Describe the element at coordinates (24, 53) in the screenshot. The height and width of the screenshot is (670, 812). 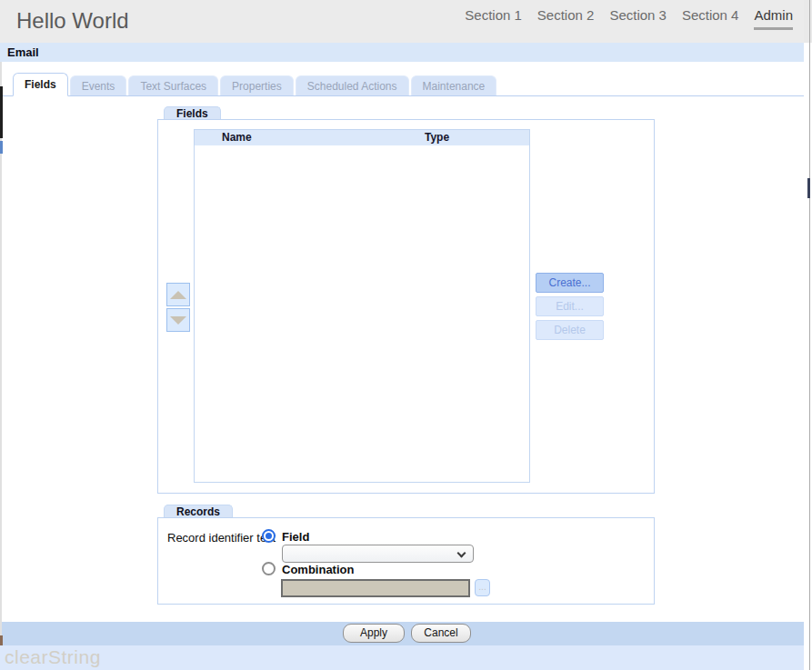
I see `breadcrumb: Email` at that location.